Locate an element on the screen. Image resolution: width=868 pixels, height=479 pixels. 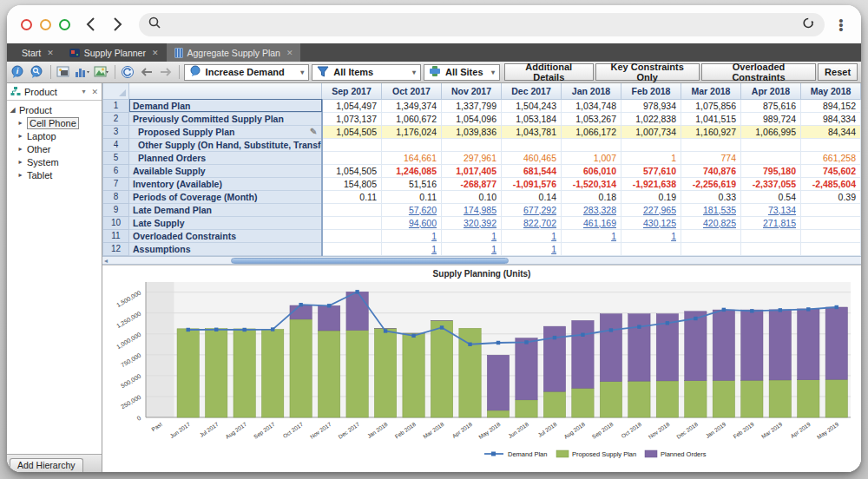
grid-cell: 1,246,085 is located at coordinates (411, 170).